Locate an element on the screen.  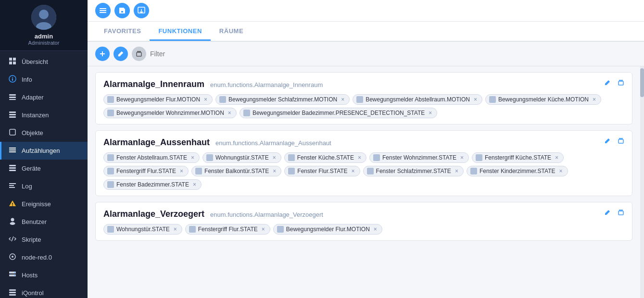
enum-title-2: Alarmanlage_Aussenhaut is located at coordinates (157, 142).